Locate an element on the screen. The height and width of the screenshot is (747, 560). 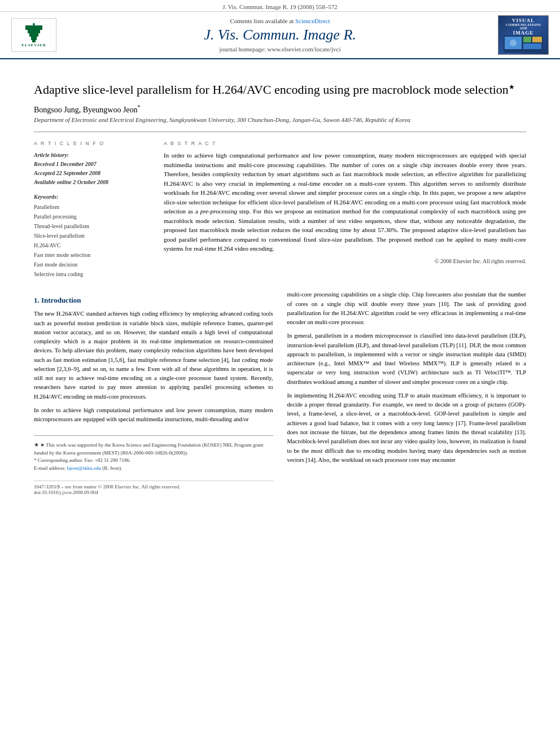
journal-header: ELSEVIER Contents lists available at Sci… is located at coordinates (280, 36).